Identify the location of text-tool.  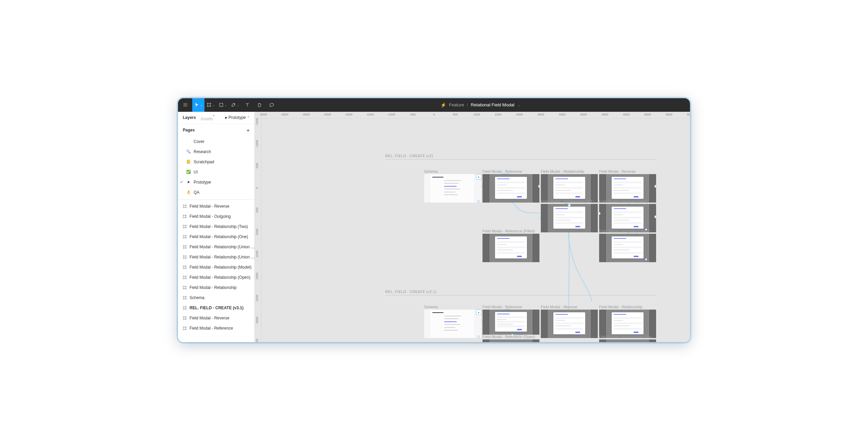
(247, 105).